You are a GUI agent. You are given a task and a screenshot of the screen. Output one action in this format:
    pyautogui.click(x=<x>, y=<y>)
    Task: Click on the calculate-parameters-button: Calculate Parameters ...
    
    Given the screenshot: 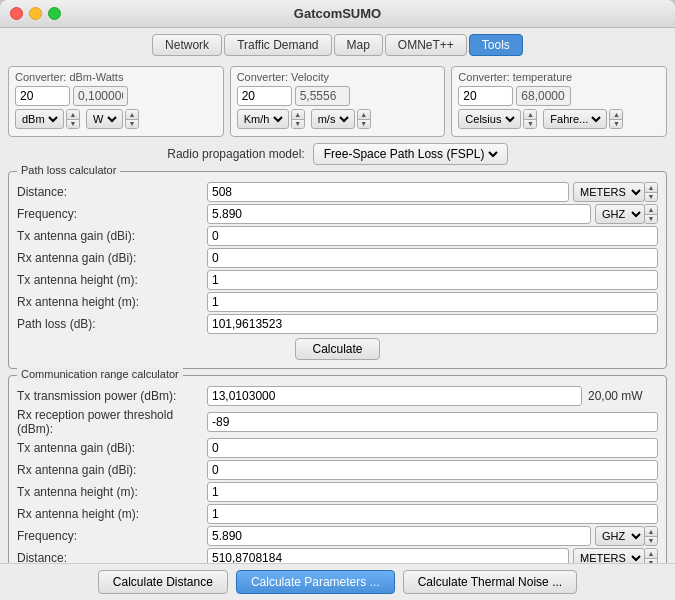 What is the action you would take?
    pyautogui.click(x=316, y=582)
    